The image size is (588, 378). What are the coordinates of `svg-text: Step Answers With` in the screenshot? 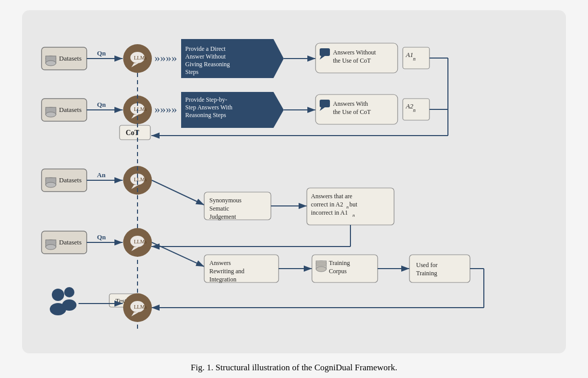 It's located at (209, 107).